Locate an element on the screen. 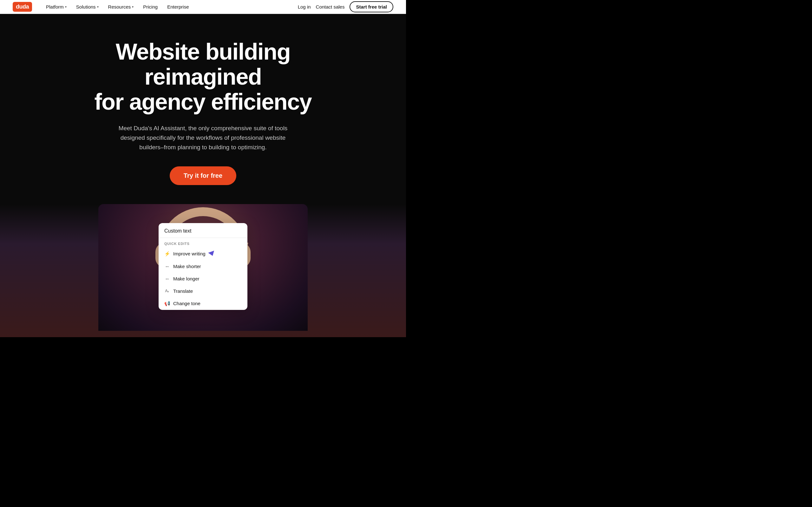 This screenshot has height=507, width=812. hero-cta-button: Try it for free is located at coordinates (203, 176).